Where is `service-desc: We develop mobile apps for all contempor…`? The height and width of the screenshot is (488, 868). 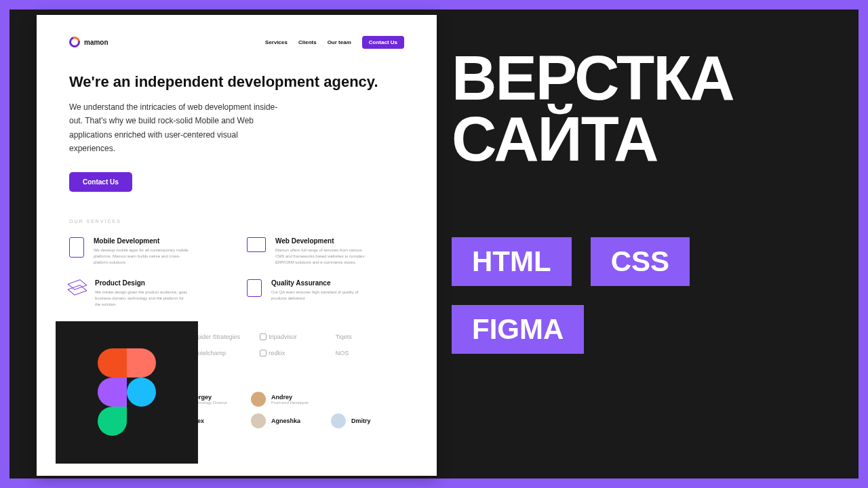 service-desc: We develop mobile apps for all contempor… is located at coordinates (141, 256).